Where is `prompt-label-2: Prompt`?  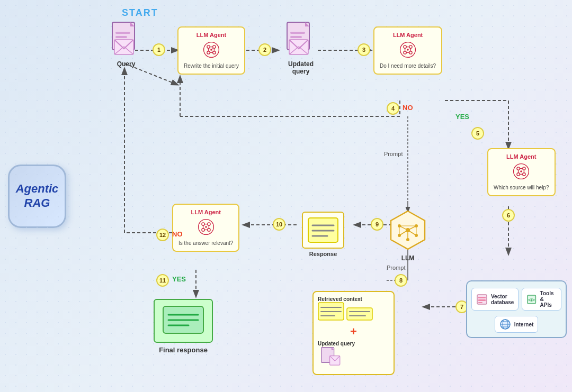
prompt-label-2: Prompt is located at coordinates (396, 268).